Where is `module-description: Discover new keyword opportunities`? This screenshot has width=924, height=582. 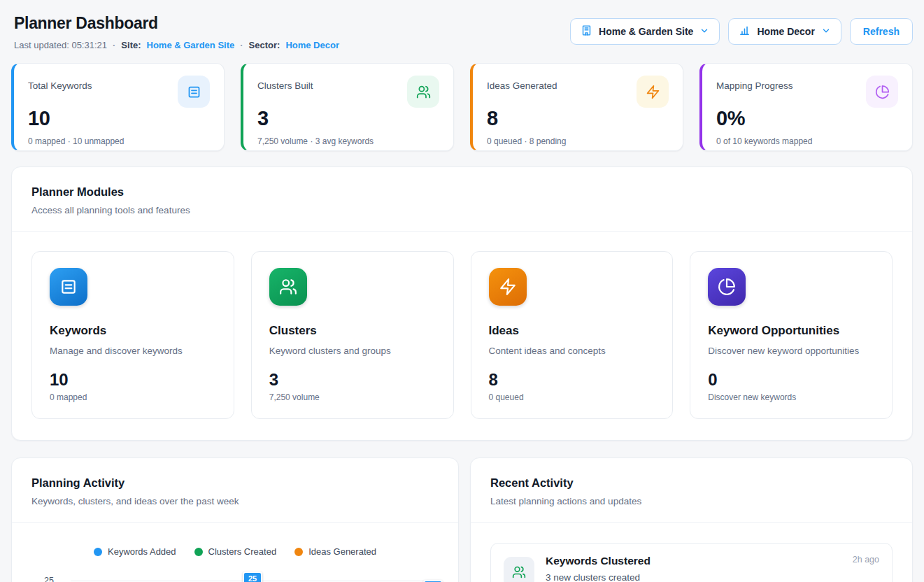
module-description: Discover new keyword opportunities is located at coordinates (791, 351).